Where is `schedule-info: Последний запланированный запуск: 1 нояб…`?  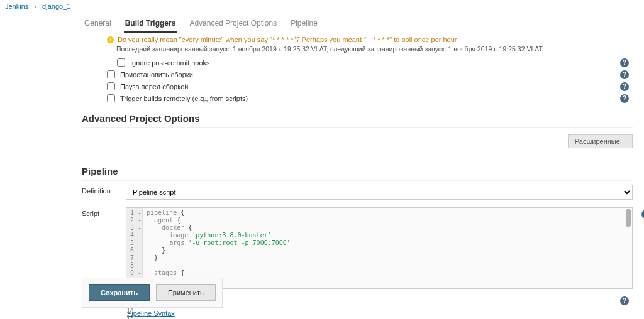 schedule-info: Последний запланированный запуск: 1 нояб… is located at coordinates (357, 50).